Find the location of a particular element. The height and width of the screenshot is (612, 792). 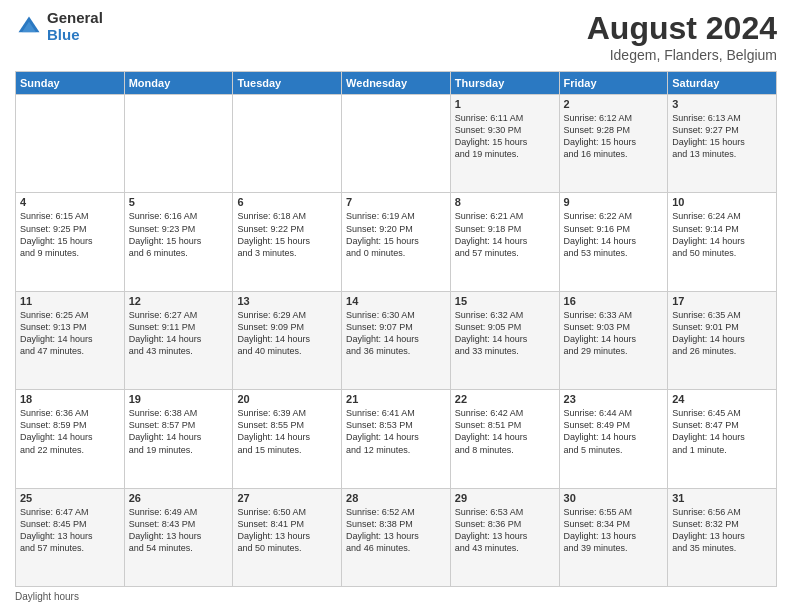

day-number: 13 is located at coordinates (287, 301).